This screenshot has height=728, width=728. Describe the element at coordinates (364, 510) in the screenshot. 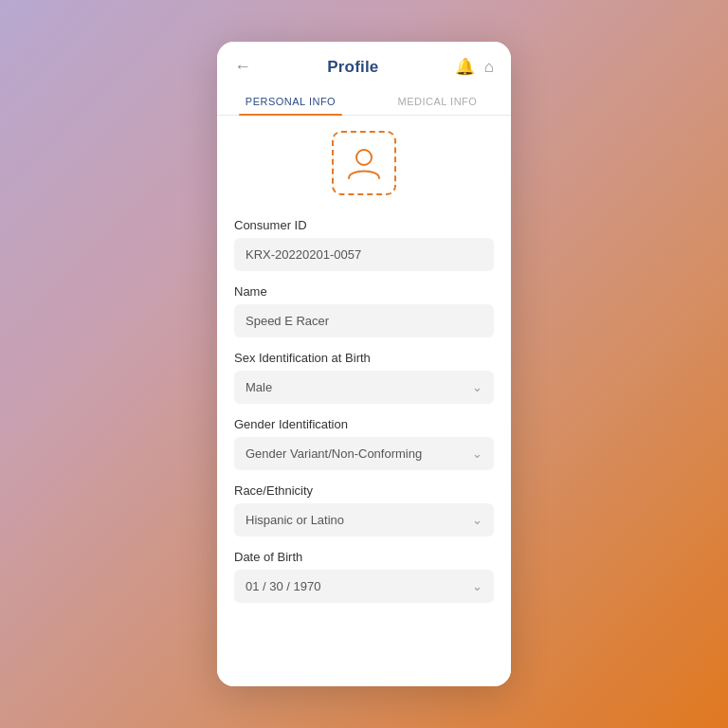

I see `field-race: Race/Ethnicity Hispanic or Latino ⌄` at that location.